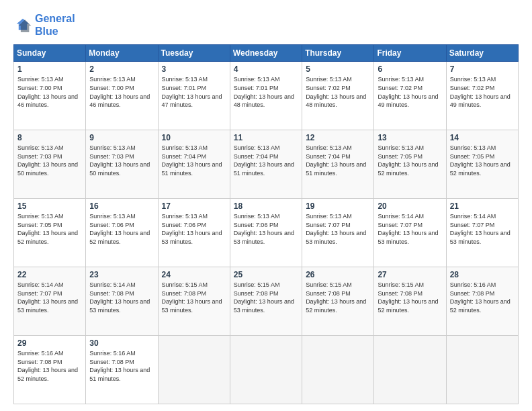 The width and height of the screenshot is (532, 411). I want to click on day-number: 5, so click(338, 69).